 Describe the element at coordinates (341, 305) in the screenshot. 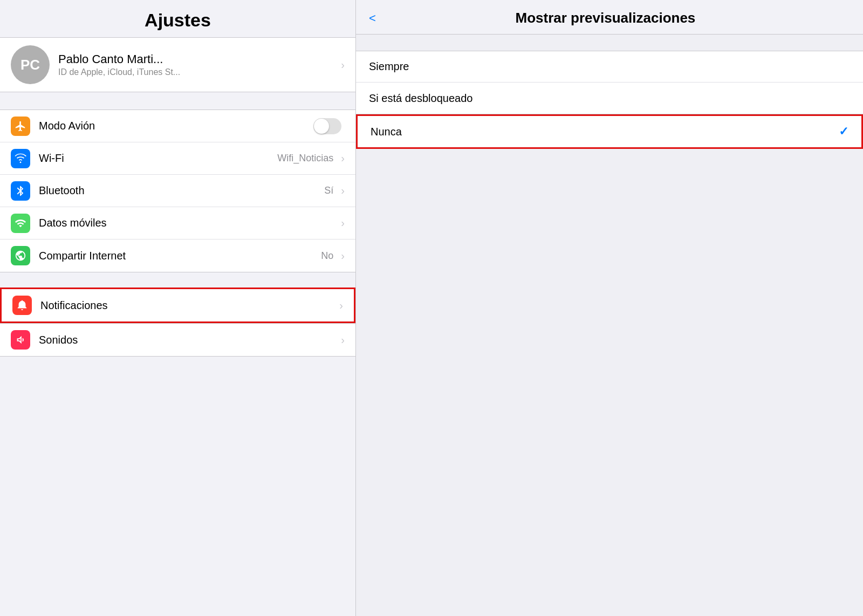

I see `notificaciones-chevron: ›` at that location.